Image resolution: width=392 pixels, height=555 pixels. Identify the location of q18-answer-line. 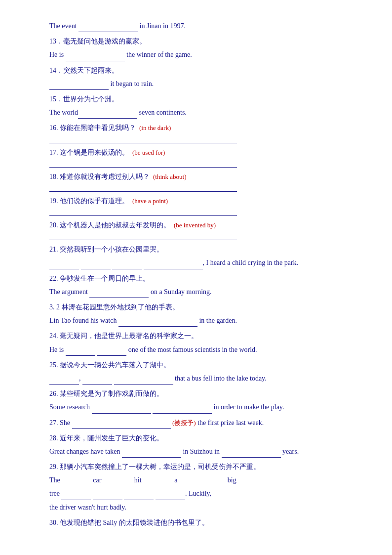
(143, 188).